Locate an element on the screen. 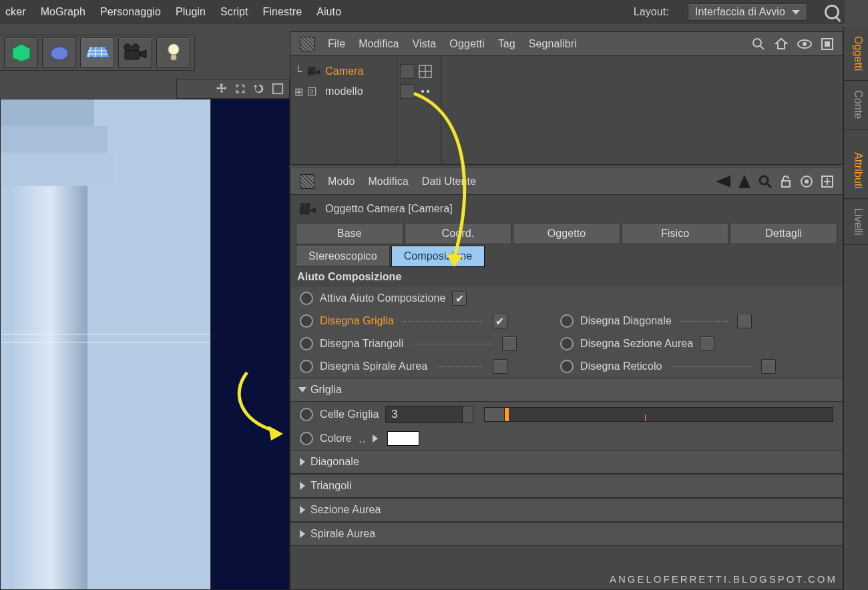 This screenshot has width=868, height=590. menu-item: MoGraph is located at coordinates (63, 12).